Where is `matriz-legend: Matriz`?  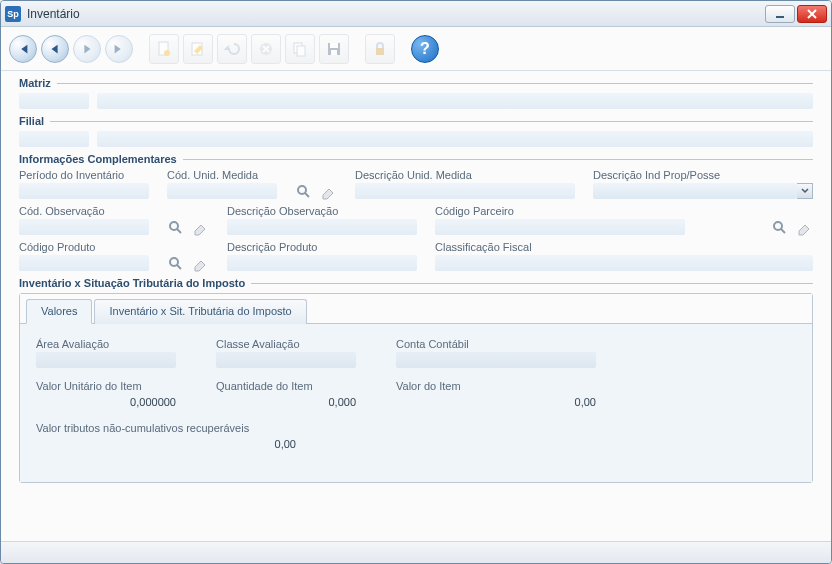 matriz-legend: Matriz is located at coordinates (35, 83).